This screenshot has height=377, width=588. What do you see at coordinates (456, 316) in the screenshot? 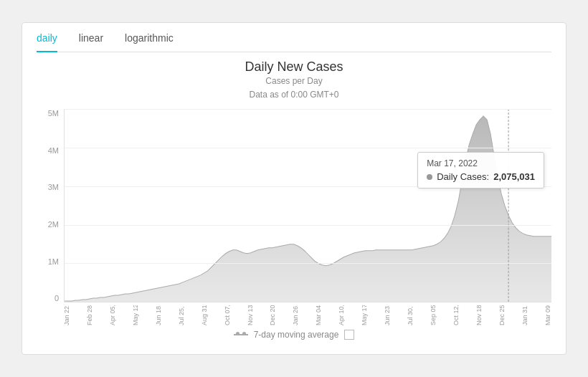
I see `x-label: Oct 12, 2021` at bounding box center [456, 316].